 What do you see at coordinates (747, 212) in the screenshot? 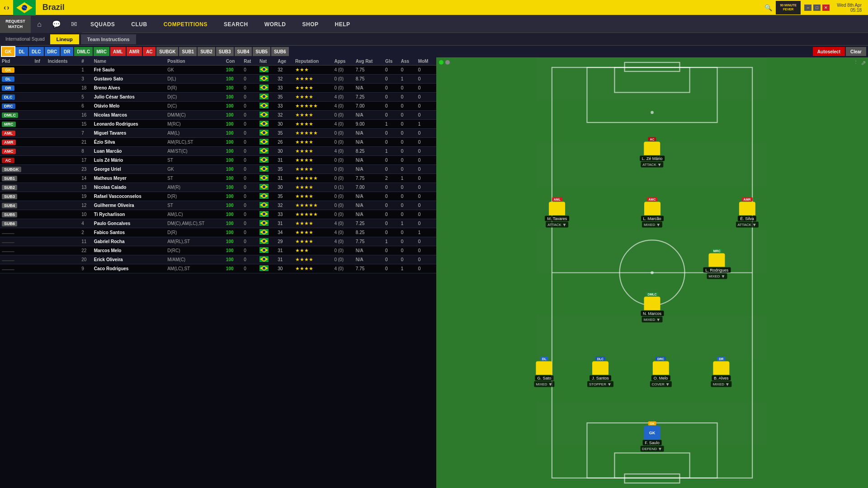
I see `field-player-e-silva: AMR É. Silva ATTACK ▼` at bounding box center [747, 212].